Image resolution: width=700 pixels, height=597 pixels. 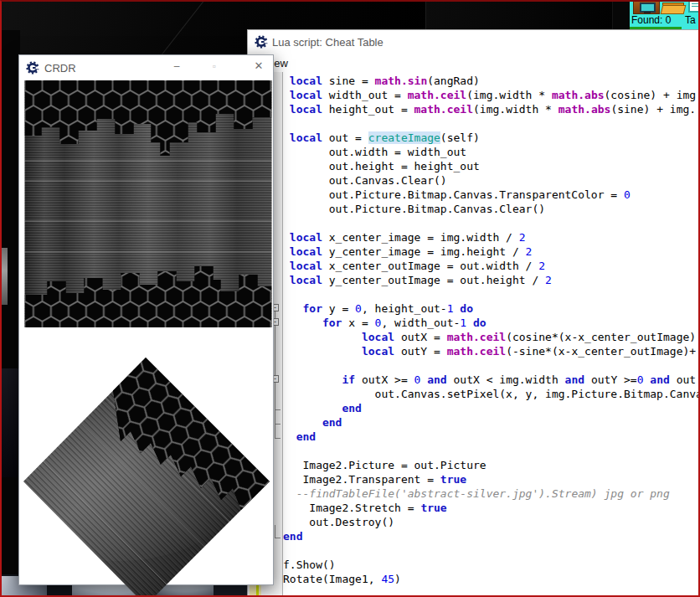 What do you see at coordinates (492, 564) in the screenshot?
I see `code-line: f.Show()` at bounding box center [492, 564].